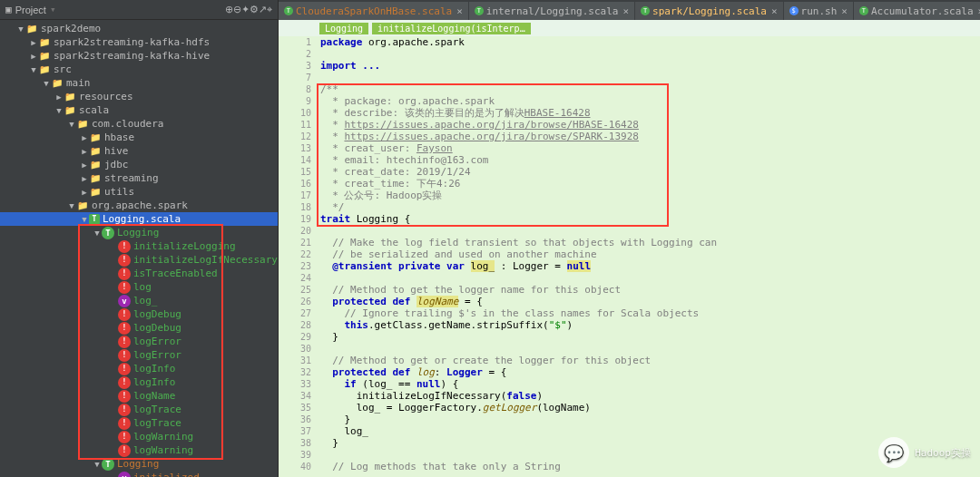 Image resolution: width=980 pixels, height=477 pixels. I want to click on code-line: * creat_time: 下午4:26, so click(648, 183).